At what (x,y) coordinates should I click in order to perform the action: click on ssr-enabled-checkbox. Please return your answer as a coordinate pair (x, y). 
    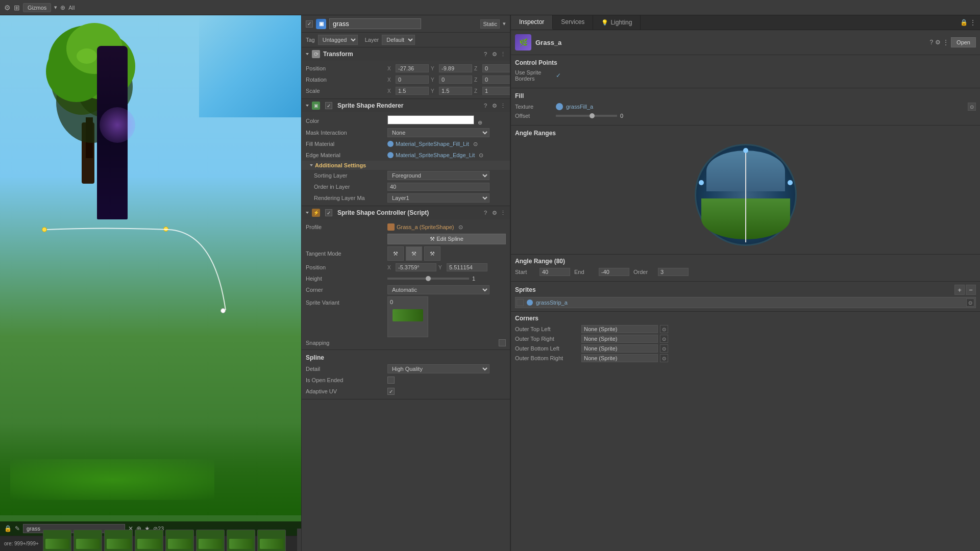
    Looking at the image, I should click on (329, 106).